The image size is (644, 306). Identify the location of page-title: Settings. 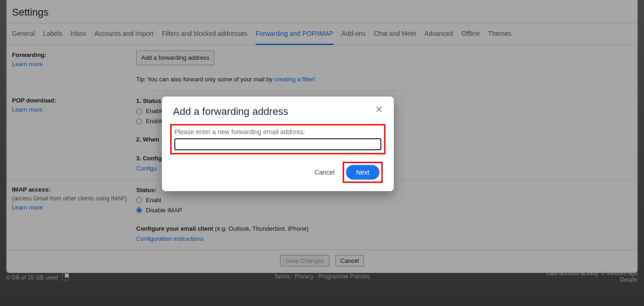
(322, 11).